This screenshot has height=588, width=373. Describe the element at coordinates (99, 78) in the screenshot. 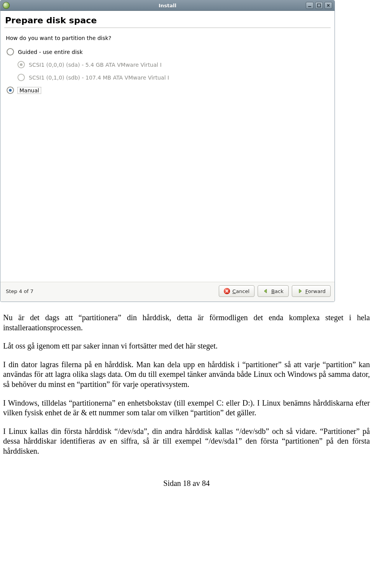

I see `radio-disk-sdb-label: SCSI1 (0,1,0) (sdb) - 107.4 MB ATA VMwar…` at that location.